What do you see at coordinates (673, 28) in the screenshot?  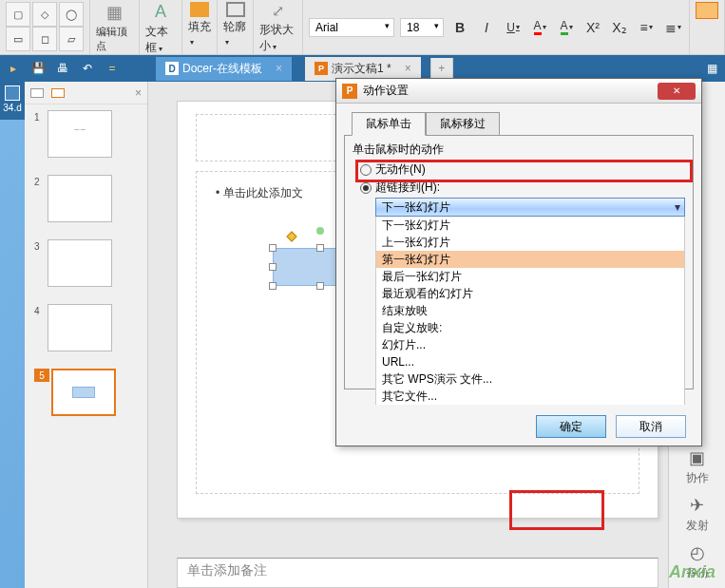 I see `list-button: ≣▾` at bounding box center [673, 28].